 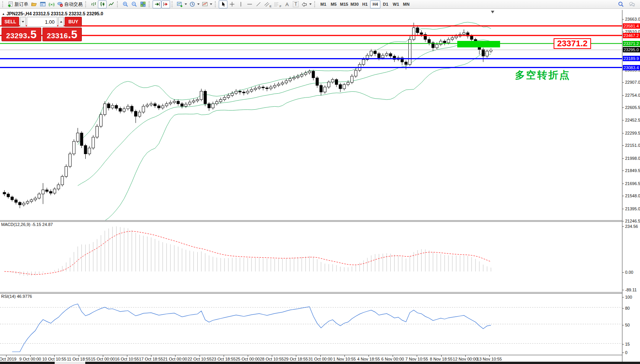 What do you see at coordinates (42, 29) in the screenshot?
I see `one-click-trade-panel: SELL BUY 23293.5 23316.5` at bounding box center [42, 29].